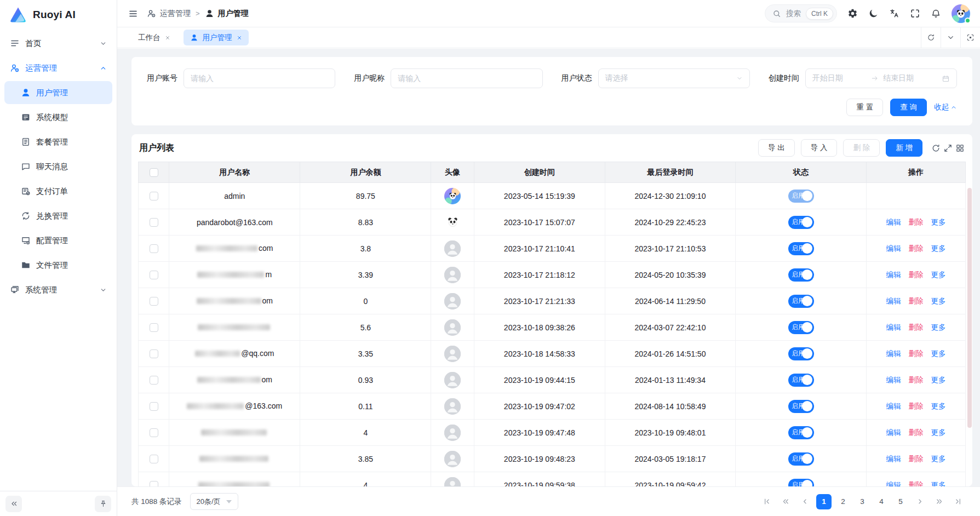  I want to click on export-button: 导 出, so click(777, 148).